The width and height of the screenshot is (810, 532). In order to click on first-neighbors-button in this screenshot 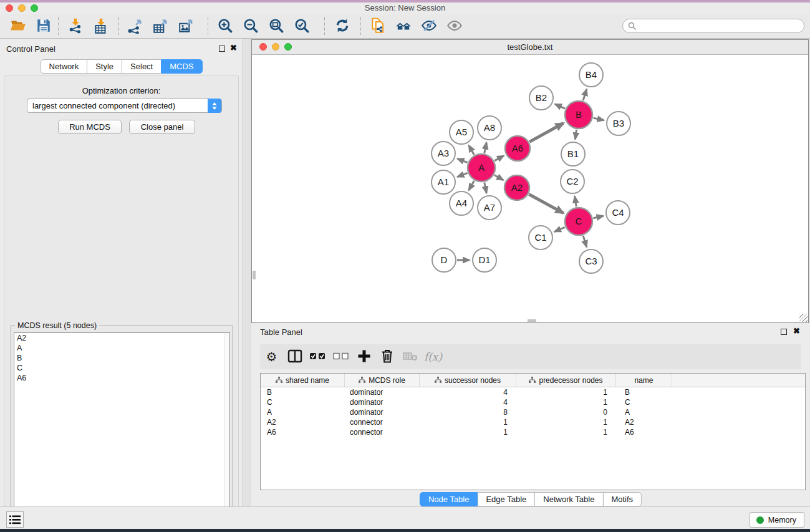, I will do `click(403, 26)`.